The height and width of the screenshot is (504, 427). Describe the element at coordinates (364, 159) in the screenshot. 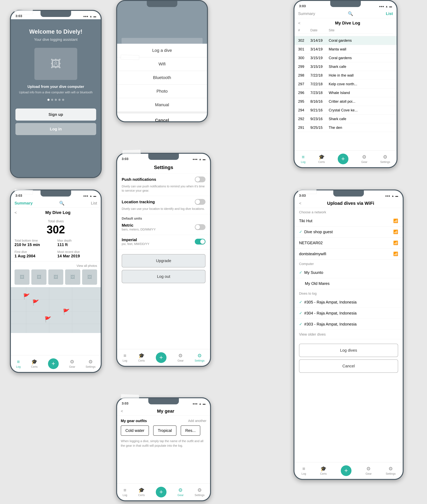

I see `nav-gear: ⚙ Gear` at that location.